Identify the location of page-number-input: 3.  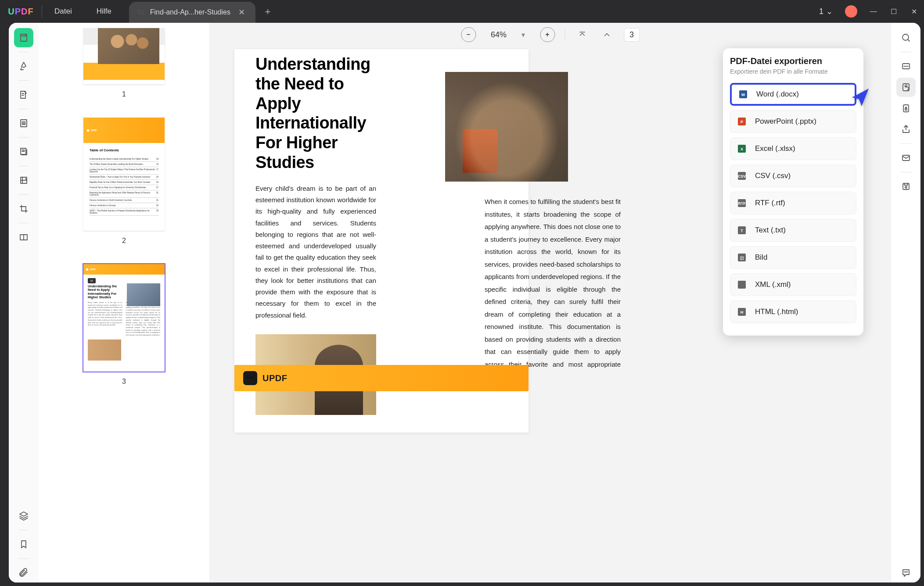
(632, 35).